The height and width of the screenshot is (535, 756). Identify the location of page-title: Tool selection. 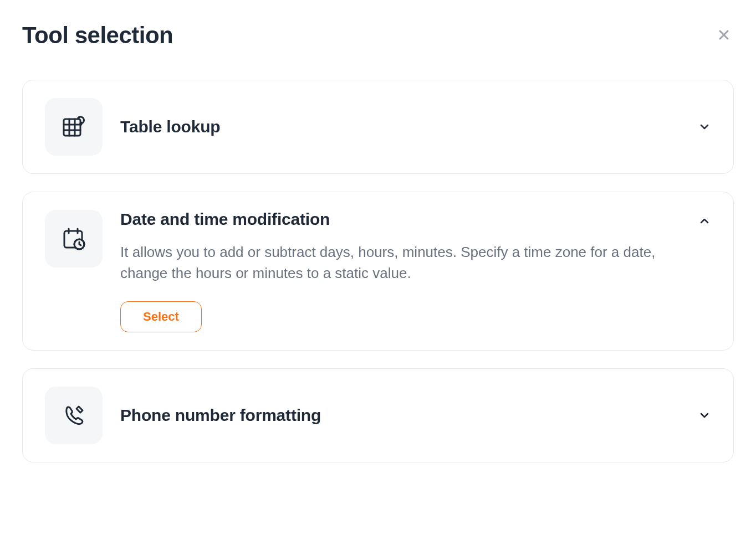
(98, 35).